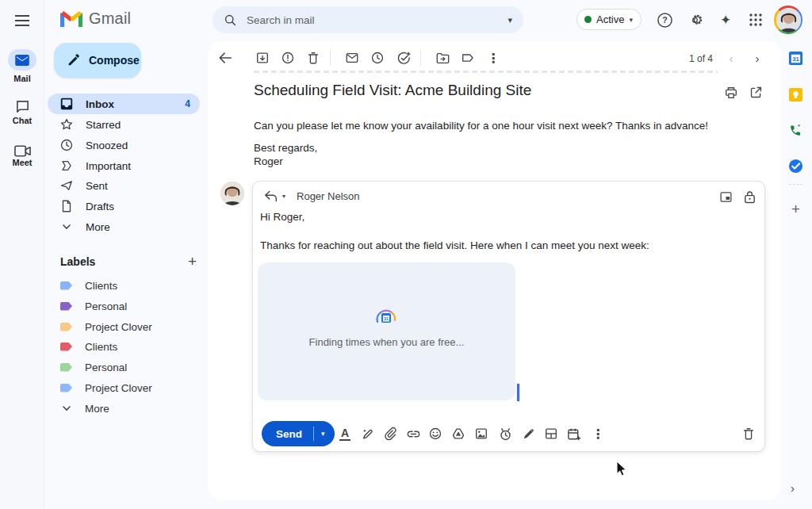  Describe the element at coordinates (288, 58) in the screenshot. I see `report-spam-button` at that location.